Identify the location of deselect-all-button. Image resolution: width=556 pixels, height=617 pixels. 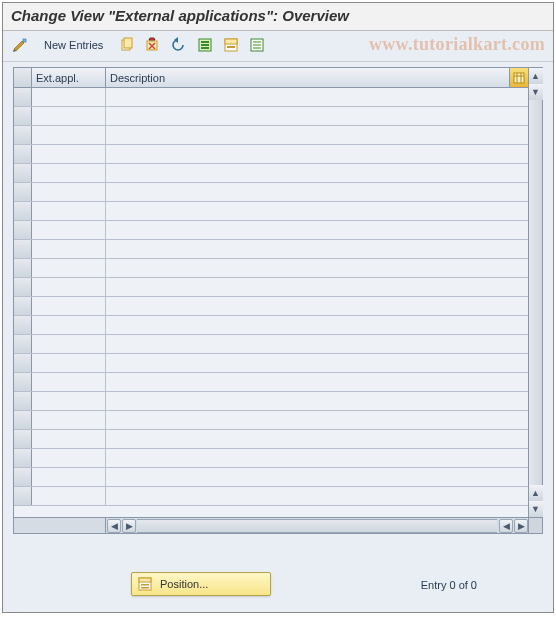
(257, 45).